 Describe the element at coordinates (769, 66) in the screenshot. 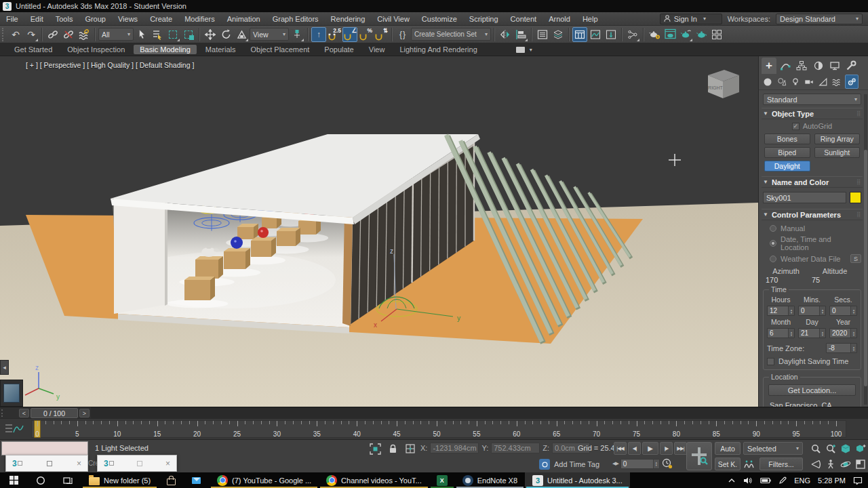

I see `create-tab: +` at that location.